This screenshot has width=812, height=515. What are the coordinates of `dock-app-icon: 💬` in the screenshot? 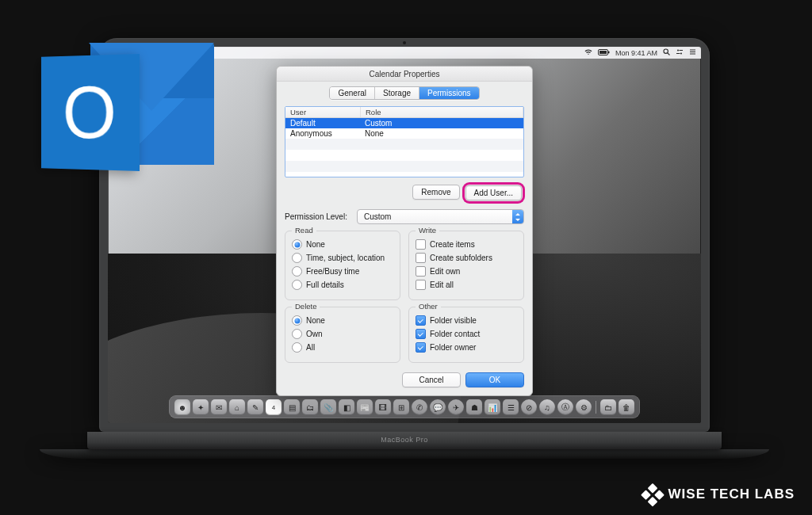 It's located at (438, 407).